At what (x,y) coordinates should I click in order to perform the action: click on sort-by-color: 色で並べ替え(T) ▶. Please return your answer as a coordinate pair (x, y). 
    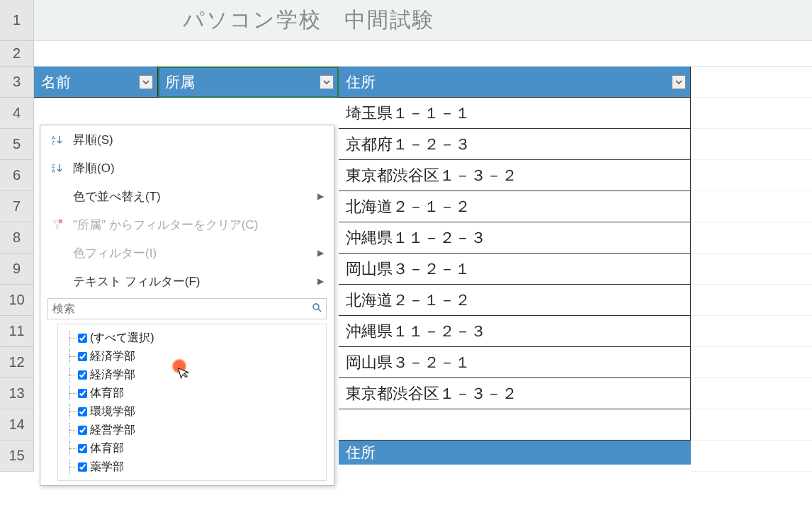
    Looking at the image, I should click on (187, 196).